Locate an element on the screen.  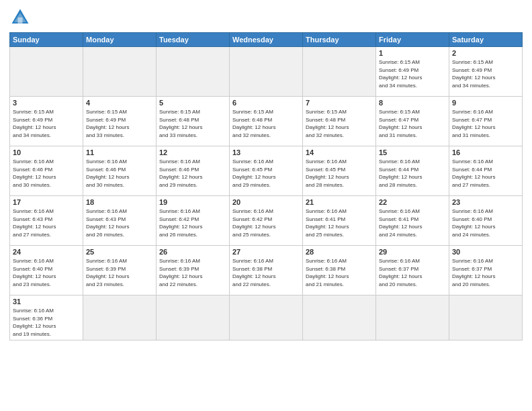
calendar-week-row: 3Sunrise: 6:15 AM Sunset: 6:49 PM Daylig… is located at coordinates (266, 122).